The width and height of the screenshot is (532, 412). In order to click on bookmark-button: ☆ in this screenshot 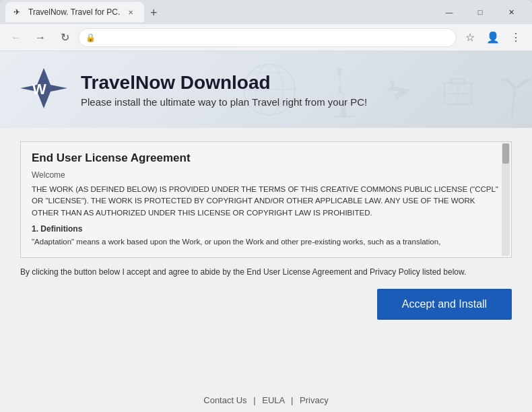, I will do `click(470, 38)`.